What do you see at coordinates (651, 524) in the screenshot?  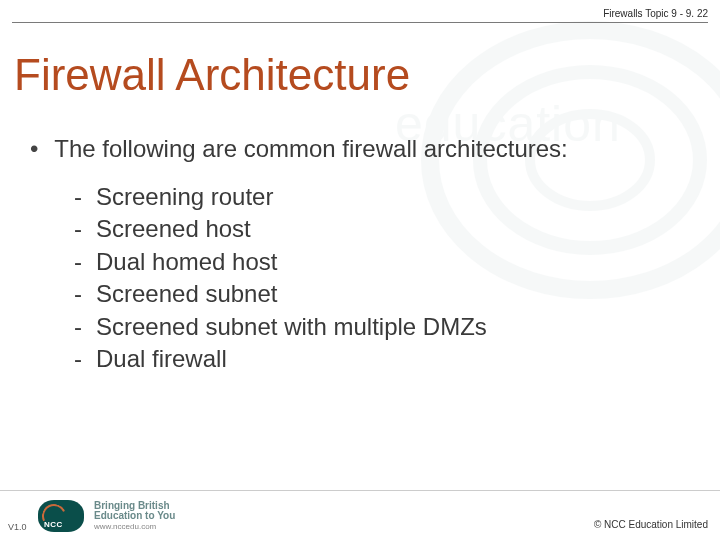 I see `copyright-text: © NCC Education Limited` at bounding box center [651, 524].